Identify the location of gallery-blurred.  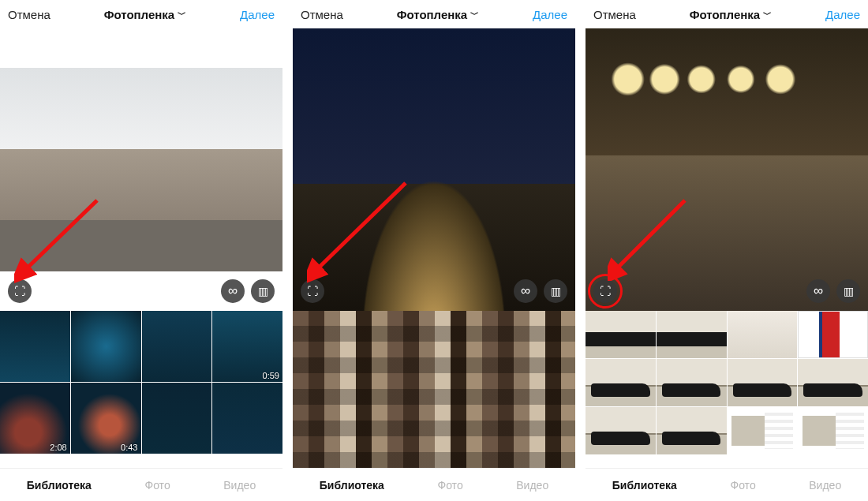
(434, 390).